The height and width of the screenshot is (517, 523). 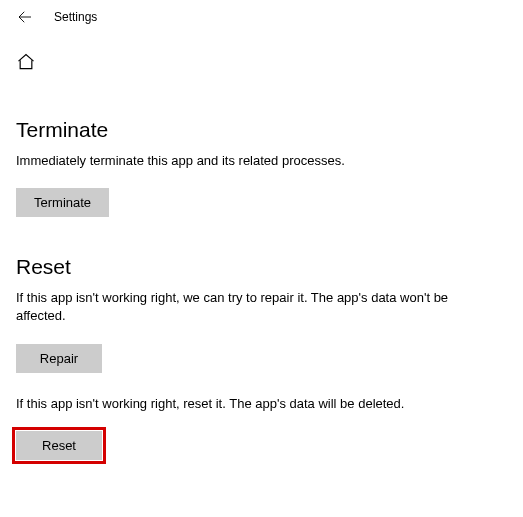 I want to click on header-bar: Settings, so click(x=262, y=17).